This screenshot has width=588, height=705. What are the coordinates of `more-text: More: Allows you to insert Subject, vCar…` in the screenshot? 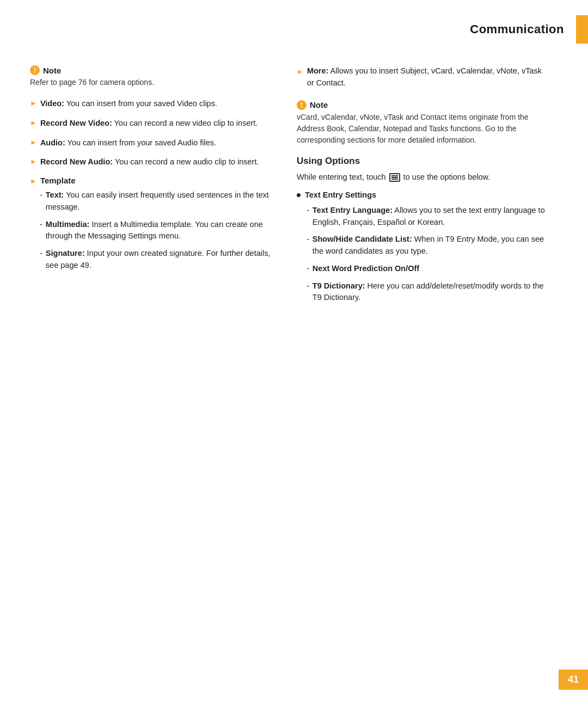 It's located at (427, 77).